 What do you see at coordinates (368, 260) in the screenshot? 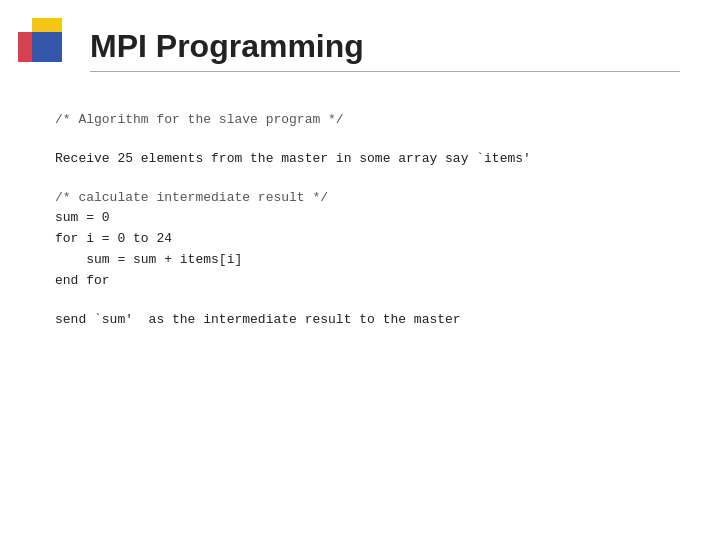
I see `sum-update-line: sum = sum + items[i]` at bounding box center [368, 260].